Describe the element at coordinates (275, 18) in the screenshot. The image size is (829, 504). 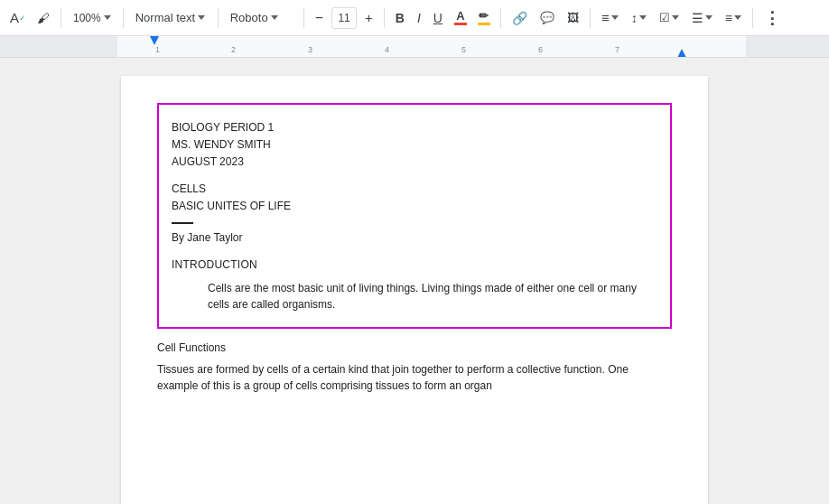
I see `font-name-chevron-icon` at that location.